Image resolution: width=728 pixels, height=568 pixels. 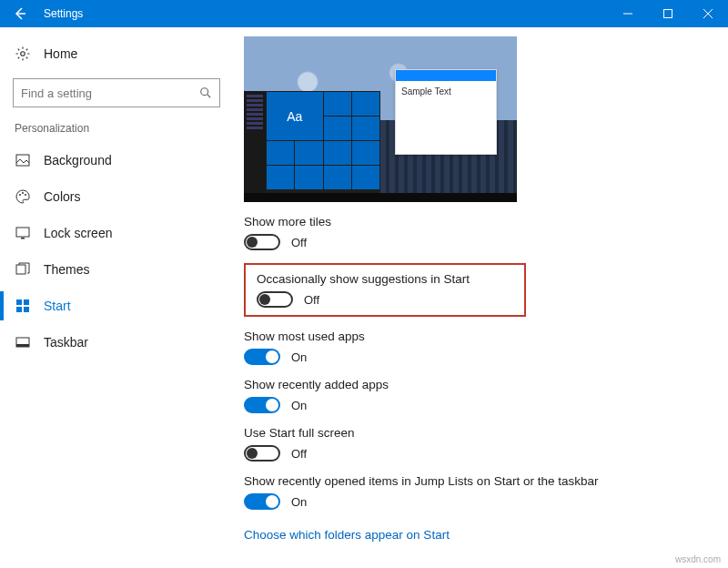 What do you see at coordinates (477, 481) in the screenshot?
I see `setting-label: Show recently opened items in Jump Lists…` at bounding box center [477, 481].